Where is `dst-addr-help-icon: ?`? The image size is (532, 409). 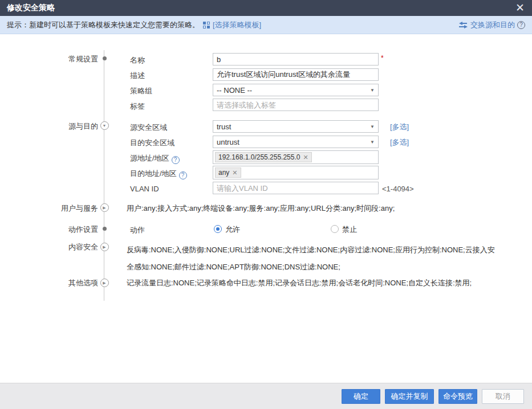
dst-addr-help-icon: ? is located at coordinates (183, 175).